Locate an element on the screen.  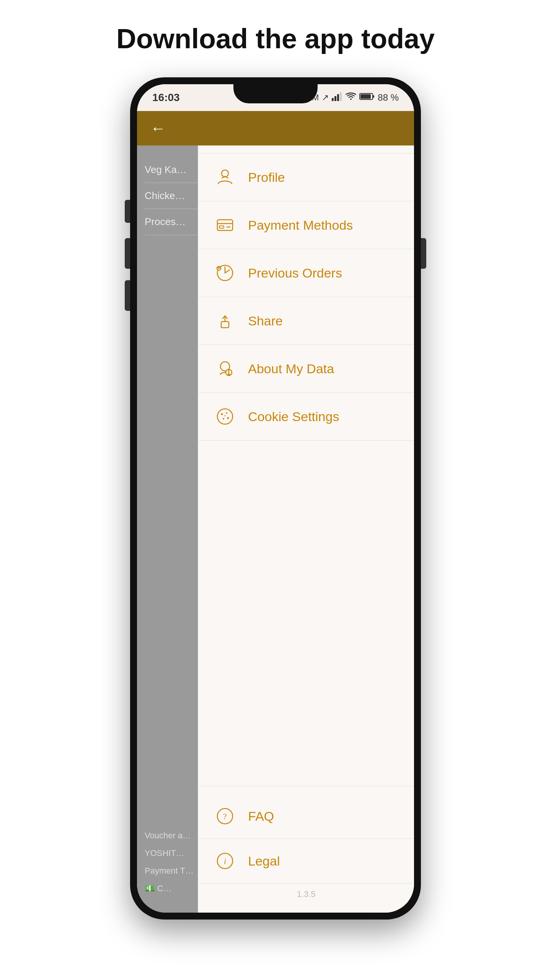
share-icon is located at coordinates (225, 321).